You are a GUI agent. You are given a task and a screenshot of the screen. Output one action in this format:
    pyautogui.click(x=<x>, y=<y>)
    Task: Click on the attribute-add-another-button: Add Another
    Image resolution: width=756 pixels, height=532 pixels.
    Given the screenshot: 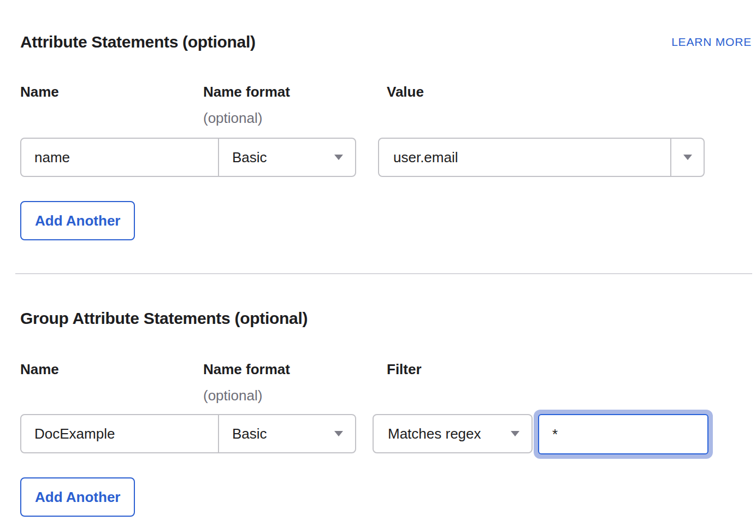 What is the action you would take?
    pyautogui.click(x=78, y=221)
    